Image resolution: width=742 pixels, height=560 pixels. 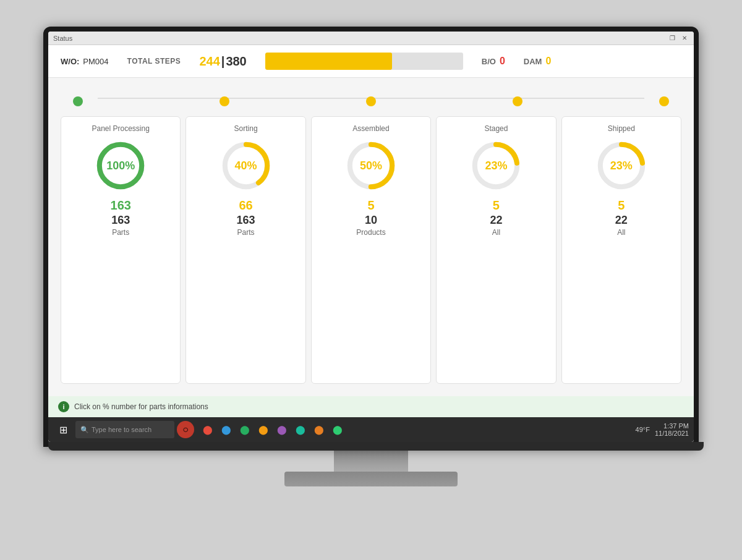 What do you see at coordinates (621, 166) in the screenshot?
I see `donut-percent-4: 23%` at bounding box center [621, 166].